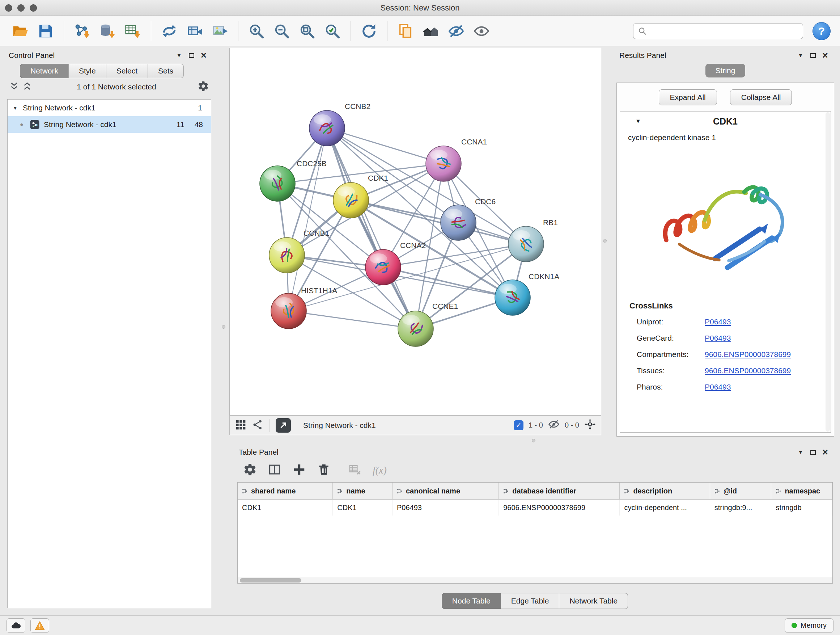 The width and height of the screenshot is (840, 635). I want to click on edge-CCNB2-CCNE1, so click(371, 228).